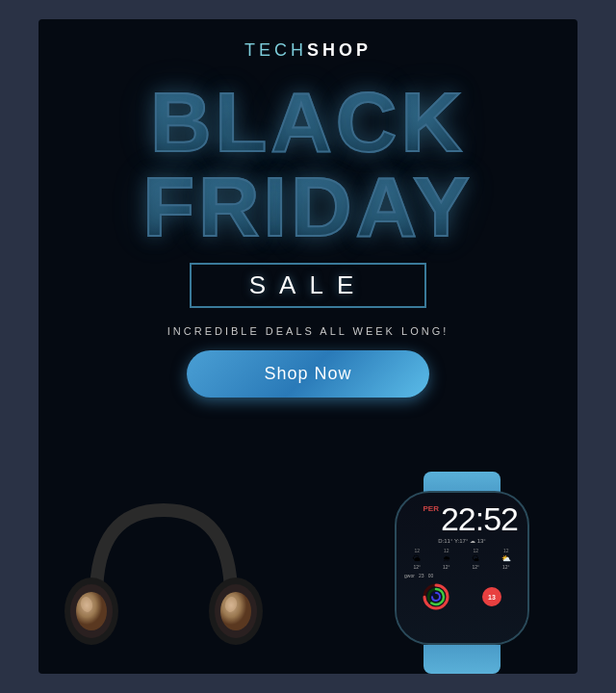 Image resolution: width=616 pixels, height=693 pixels. Describe the element at coordinates (462, 573) in the screenshot. I see `smartwatch-image: PER 22:52 D:11° Y:17° ☁ 13° 12 🌥 12° 1` at that location.